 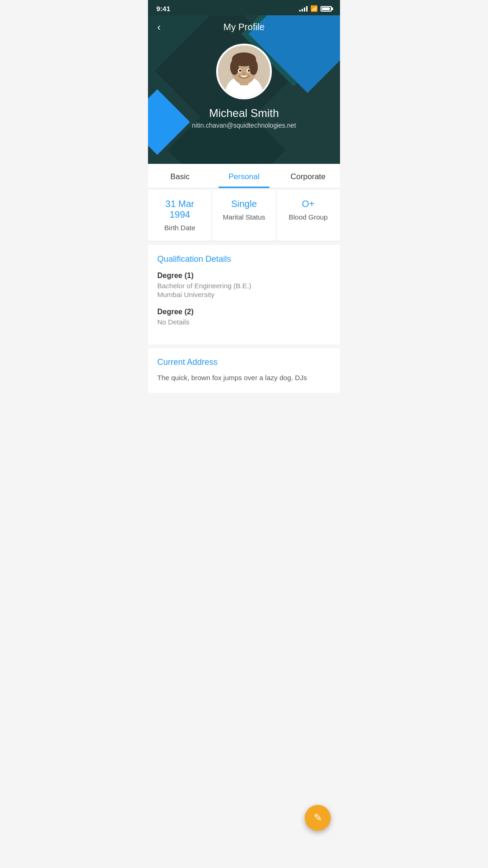 I want to click on marital-status-label: Marital Status, so click(x=244, y=217).